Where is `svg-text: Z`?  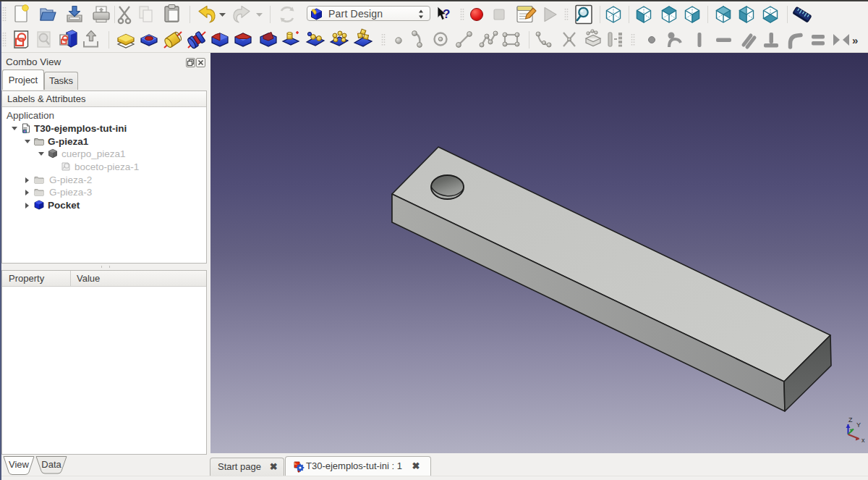 svg-text: Z is located at coordinates (851, 420).